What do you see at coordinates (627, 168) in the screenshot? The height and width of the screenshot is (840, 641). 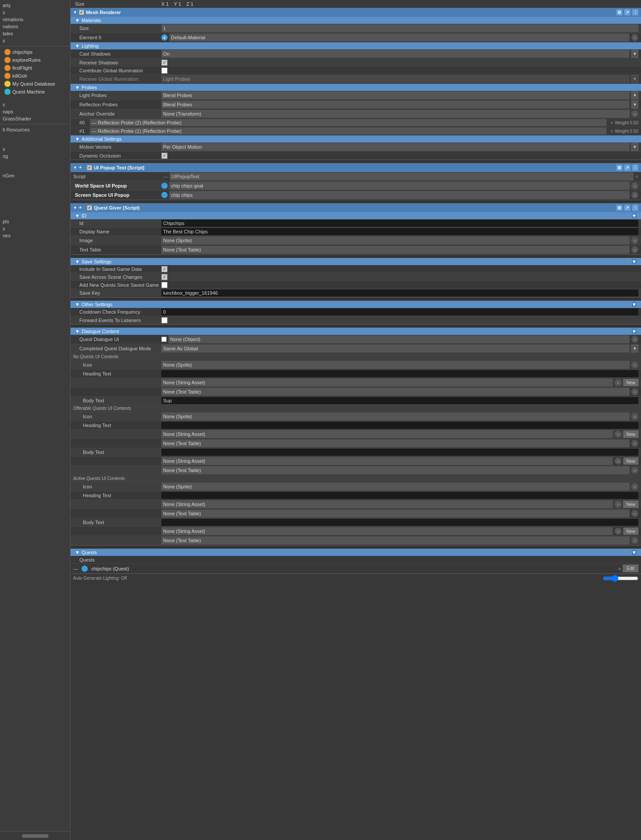 I see `ui-popup-icon2: ↗` at bounding box center [627, 168].